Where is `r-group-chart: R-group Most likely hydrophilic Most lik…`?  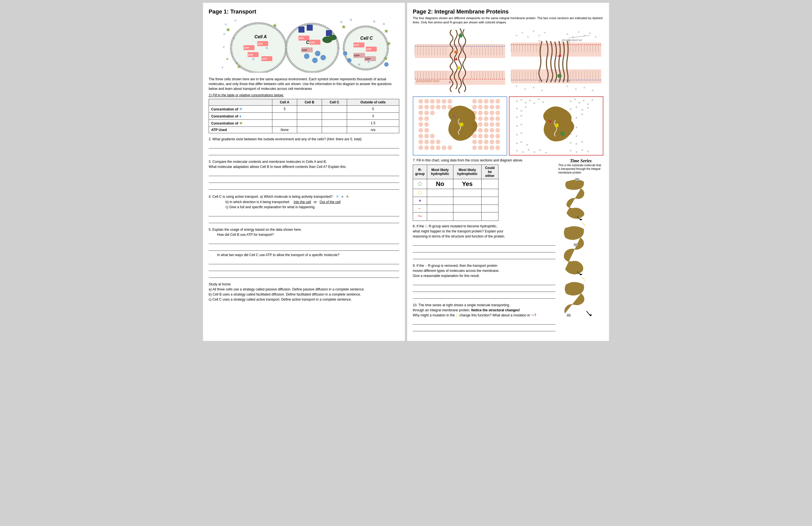 r-group-chart: R-group Most likely hydrophilic Most lik… is located at coordinates (456, 193).